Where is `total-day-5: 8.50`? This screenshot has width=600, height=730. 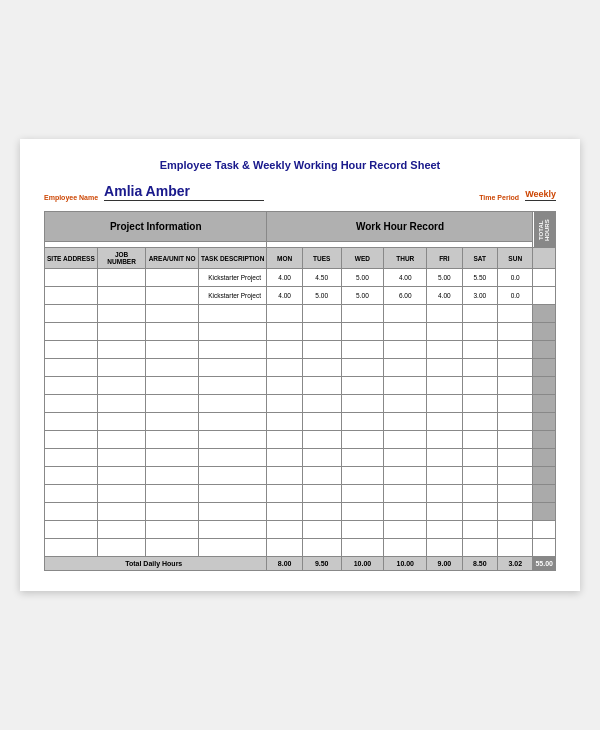 total-day-5: 8.50 is located at coordinates (480, 564).